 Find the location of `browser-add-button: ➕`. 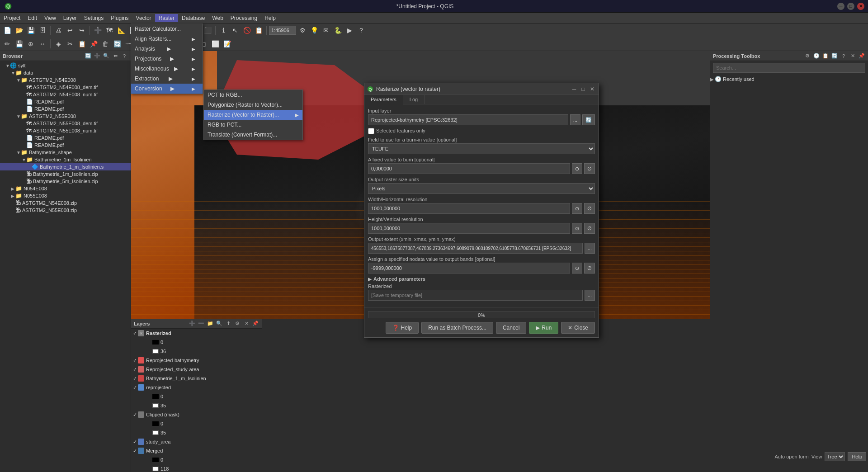

browser-add-button: ➕ is located at coordinates (97, 56).